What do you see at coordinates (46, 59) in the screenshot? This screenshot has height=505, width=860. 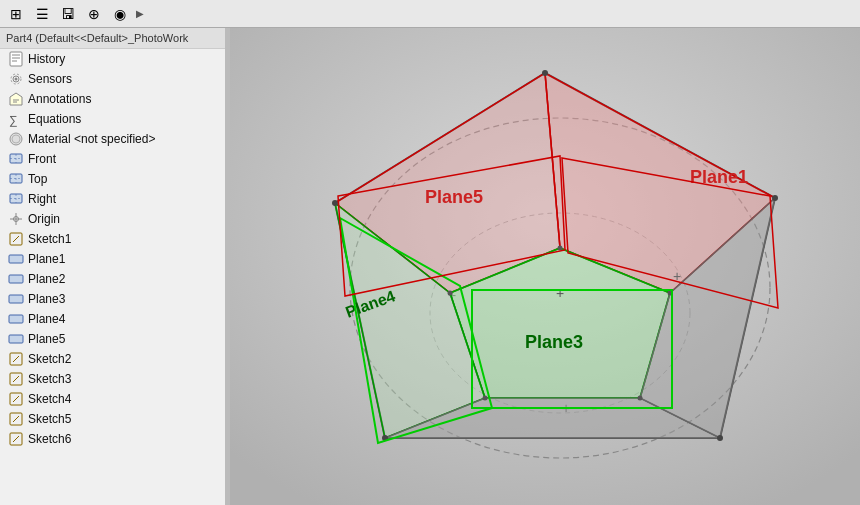 I see `history-label: History` at bounding box center [46, 59].